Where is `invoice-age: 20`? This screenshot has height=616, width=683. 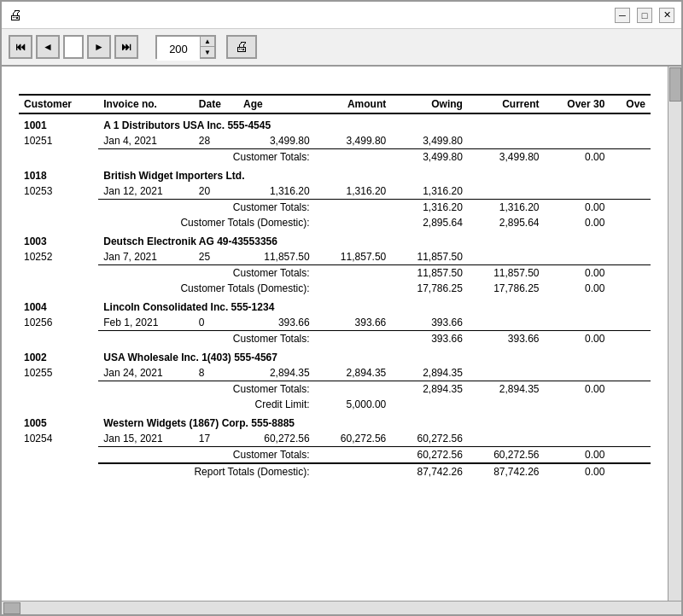
invoice-age: 20 is located at coordinates (216, 191).